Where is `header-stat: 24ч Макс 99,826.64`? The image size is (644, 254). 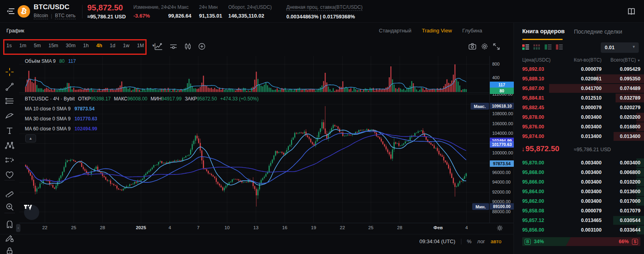
header-stat: 24ч Макс 99,826.64 is located at coordinates (180, 12).